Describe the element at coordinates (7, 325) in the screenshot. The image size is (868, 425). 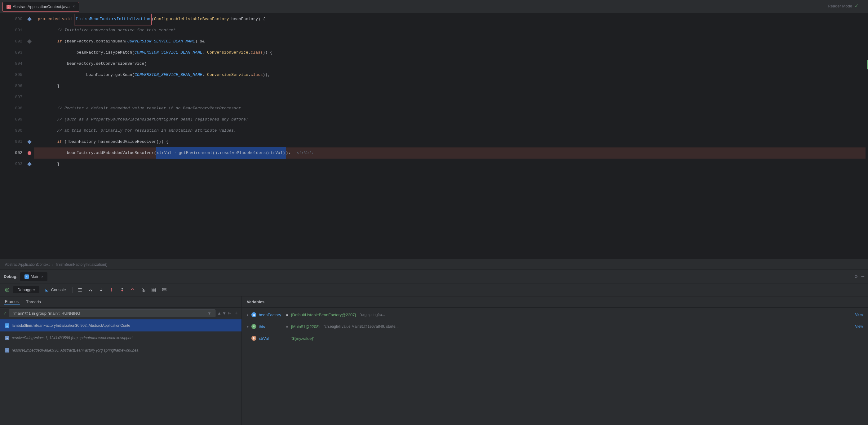
I see `lambda-icon: λ` at that location.